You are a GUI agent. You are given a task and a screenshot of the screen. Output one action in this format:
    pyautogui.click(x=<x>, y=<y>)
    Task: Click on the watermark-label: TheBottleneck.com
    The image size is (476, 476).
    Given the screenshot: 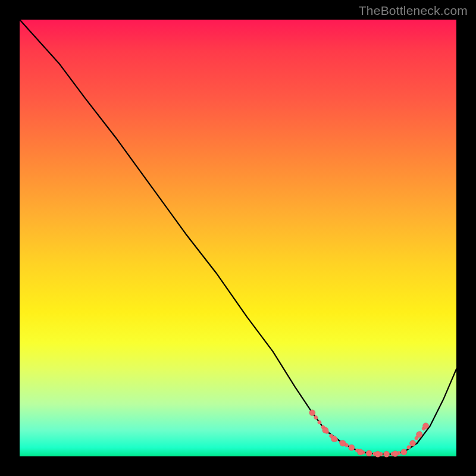 What is the action you would take?
    pyautogui.click(x=413, y=11)
    